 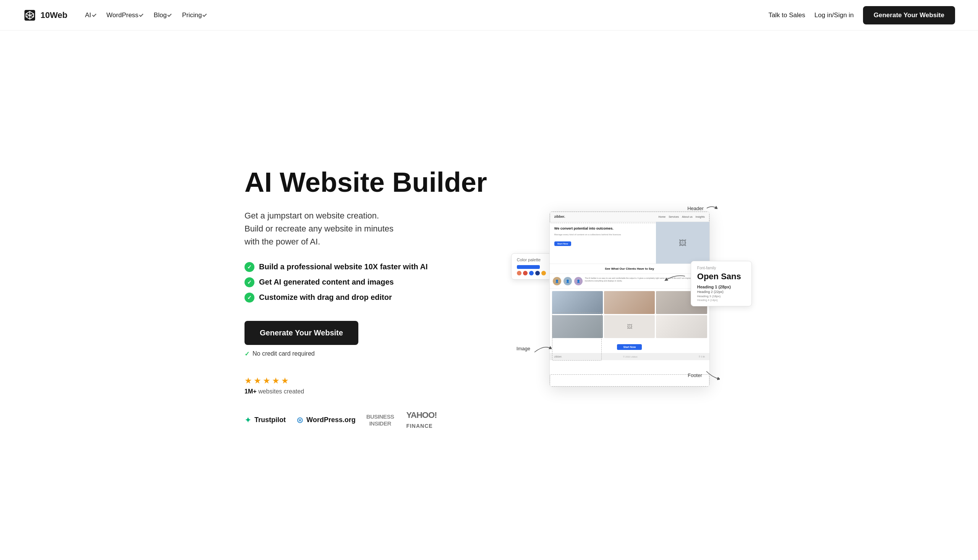 What do you see at coordinates (704, 375) in the screenshot?
I see `footer-annotation: Footer` at bounding box center [704, 375].